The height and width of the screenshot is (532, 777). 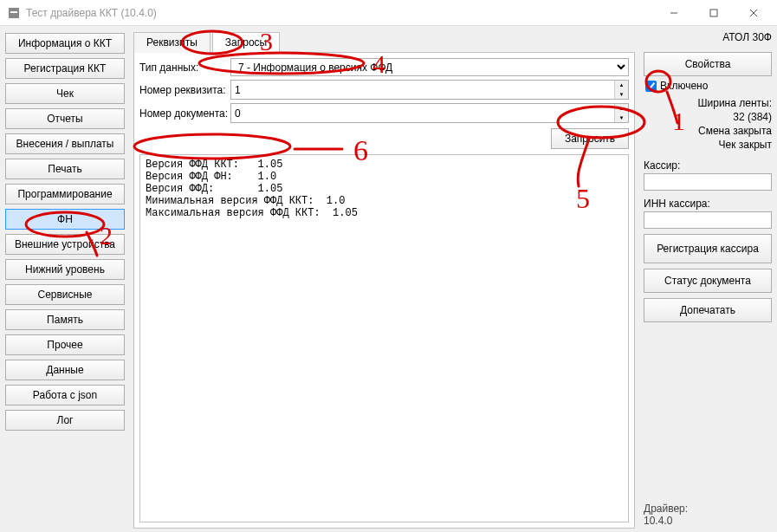 I want to click on nav-button-13: Данные, so click(x=65, y=370).